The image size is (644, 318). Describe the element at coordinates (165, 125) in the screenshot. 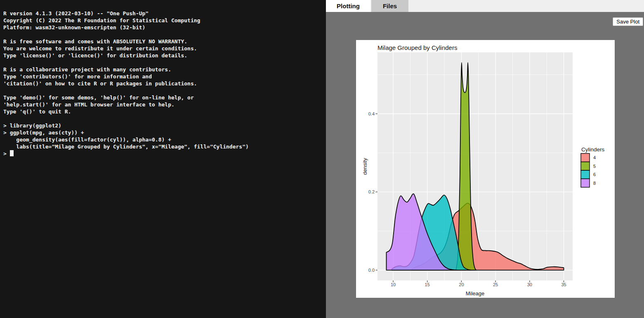

I see `console-line: > library(ggplot2)` at that location.